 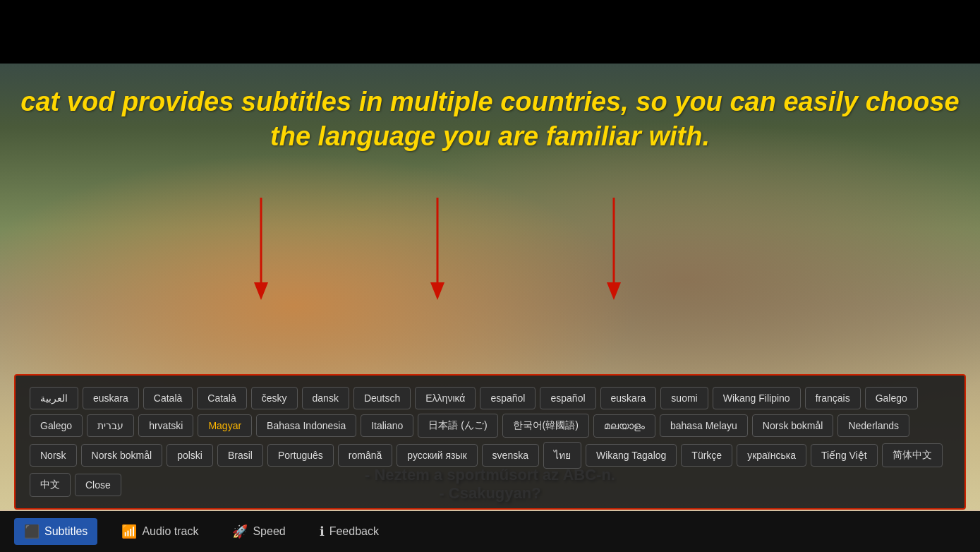 I want to click on lang-btn-simplified_chinese: 简体中文, so click(x=912, y=455).